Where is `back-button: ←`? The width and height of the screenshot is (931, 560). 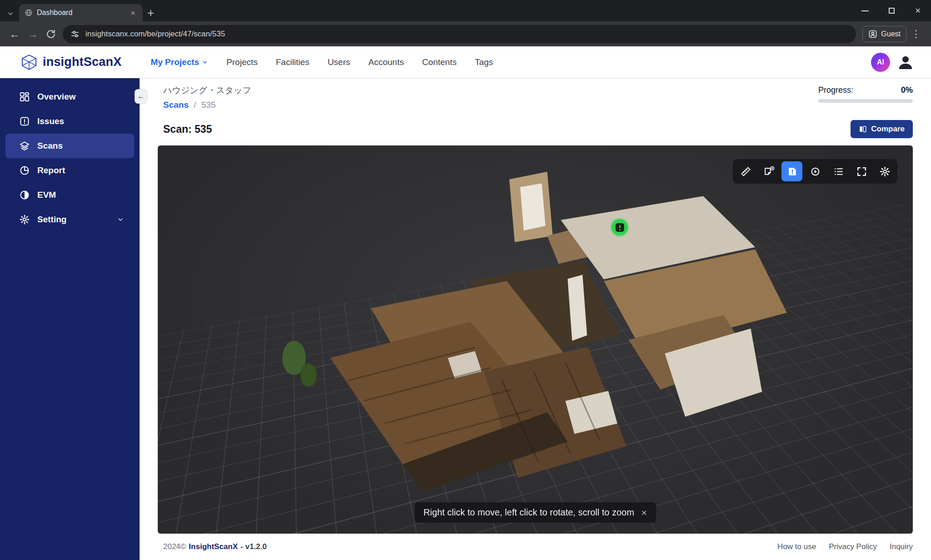
back-button: ← is located at coordinates (15, 34).